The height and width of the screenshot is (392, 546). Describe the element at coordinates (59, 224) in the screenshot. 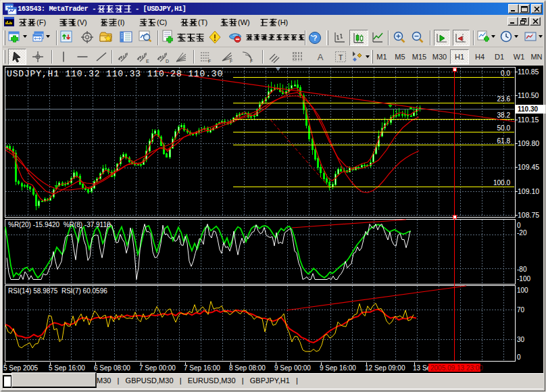

I see `svg-text:%R(20) -15.9420 %R(8) -37.911: %R(20) -15.9420 %R(8) -37.9110` at that location.